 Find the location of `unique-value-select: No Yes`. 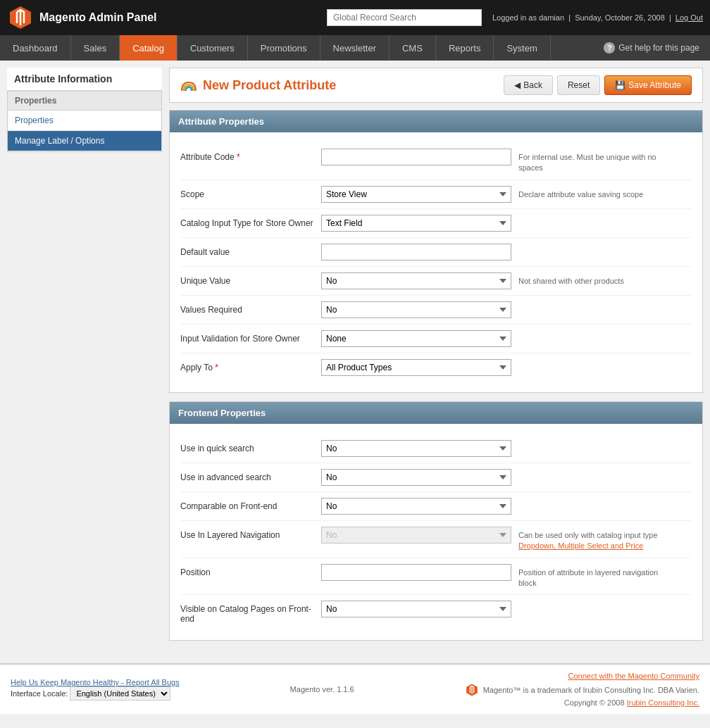

unique-value-select: No Yes is located at coordinates (416, 281).